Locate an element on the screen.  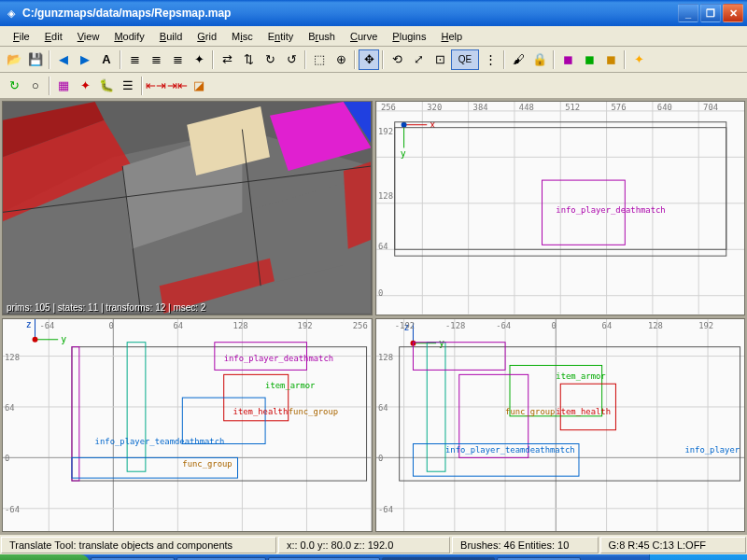
fliph-button: ⇄ is located at coordinates (227, 60).